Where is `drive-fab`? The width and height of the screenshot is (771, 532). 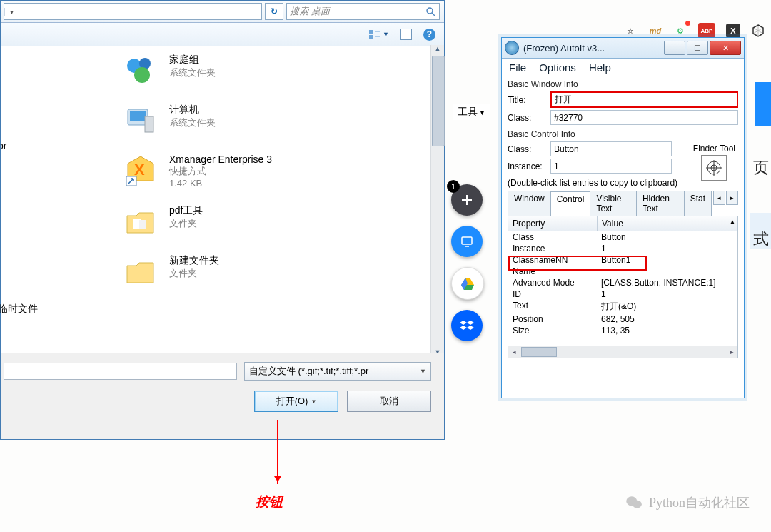
drive-fab is located at coordinates (468, 283).